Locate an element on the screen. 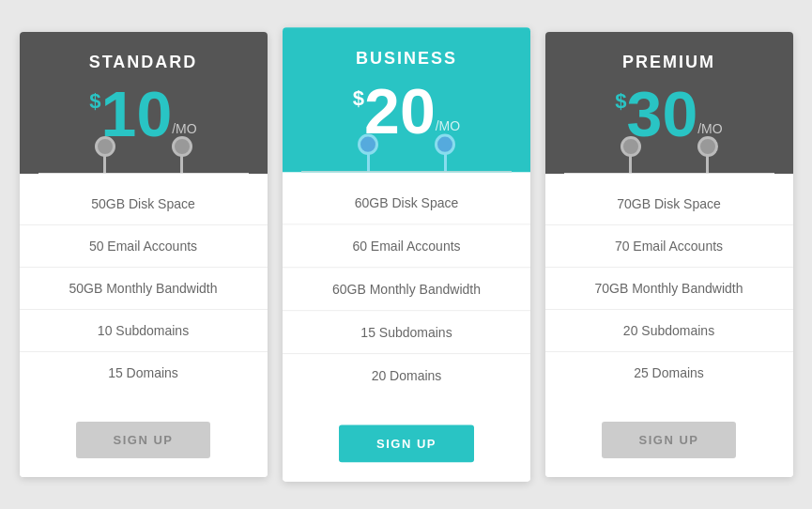  signup-button-standard: SIGN UP is located at coordinates (144, 440).